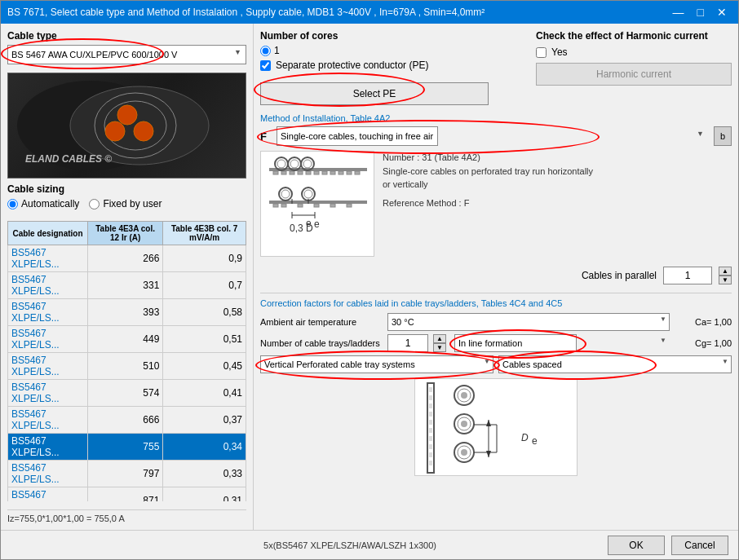  Describe the element at coordinates (357, 136) in the screenshot. I see `method-dropdown: Single-core cables, touching in free air` at that location.